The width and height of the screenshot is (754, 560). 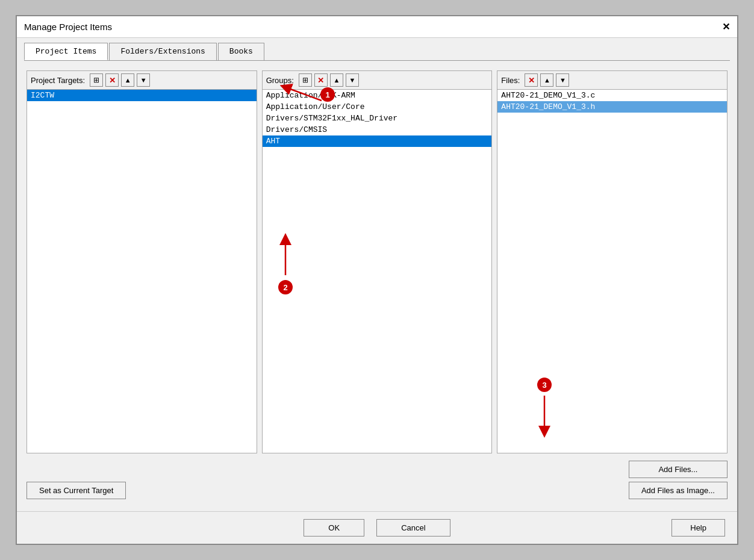 What do you see at coordinates (377, 95) in the screenshot?
I see `list-item: Application/MDK-ARM` at bounding box center [377, 95].